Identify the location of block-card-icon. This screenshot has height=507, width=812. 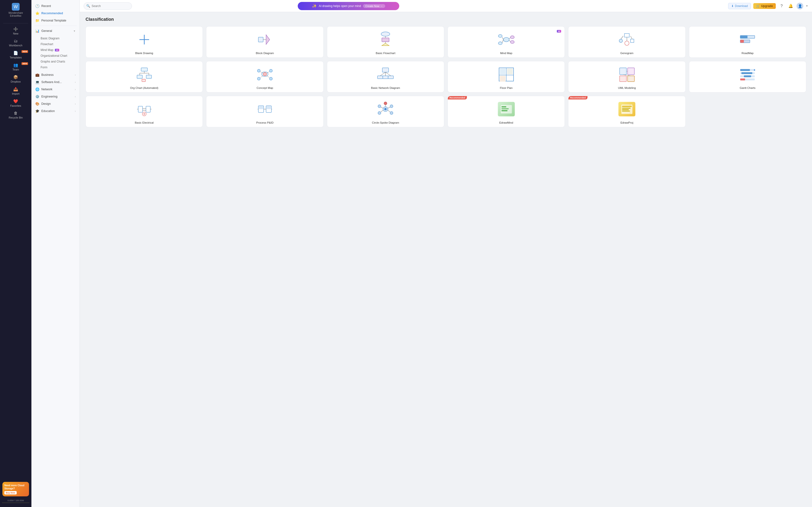
(265, 40).